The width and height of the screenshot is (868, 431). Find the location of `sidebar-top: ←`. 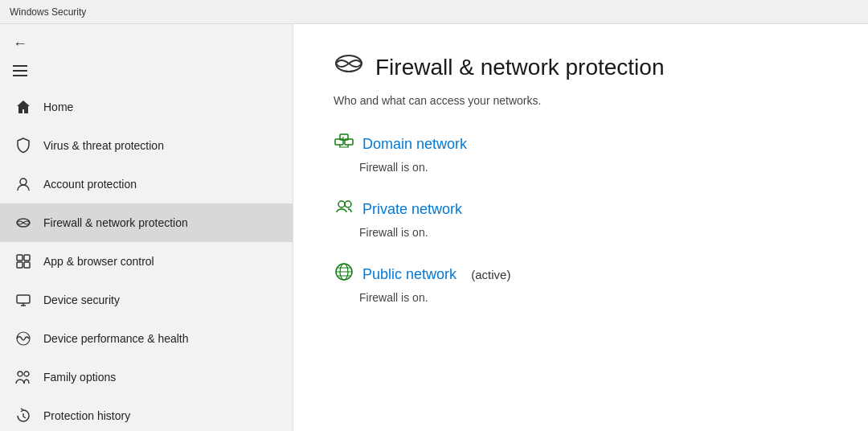

sidebar-top: ← is located at coordinates (146, 55).